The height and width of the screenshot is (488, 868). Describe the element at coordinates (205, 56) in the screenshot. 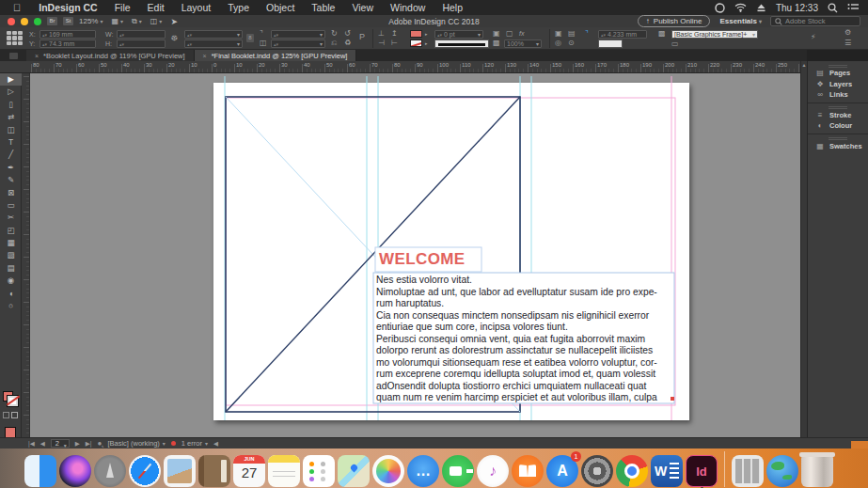

I see `tab-close-icon: ×` at that location.